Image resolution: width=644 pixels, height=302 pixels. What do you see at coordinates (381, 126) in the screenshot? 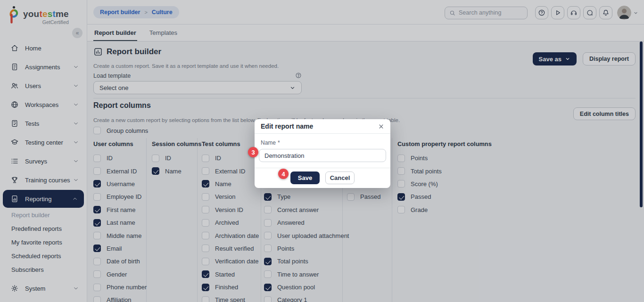
I see `close-icon` at bounding box center [381, 126].